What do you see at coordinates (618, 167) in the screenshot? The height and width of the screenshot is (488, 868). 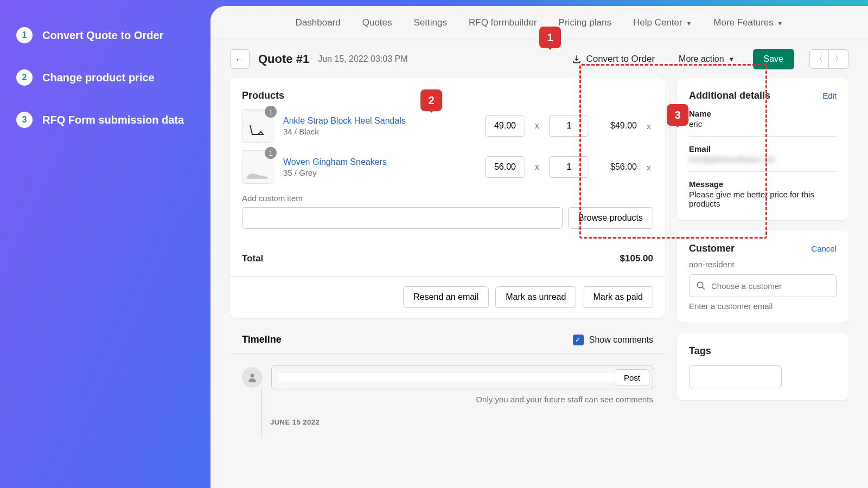 I see `line-total: $56.00` at bounding box center [618, 167].